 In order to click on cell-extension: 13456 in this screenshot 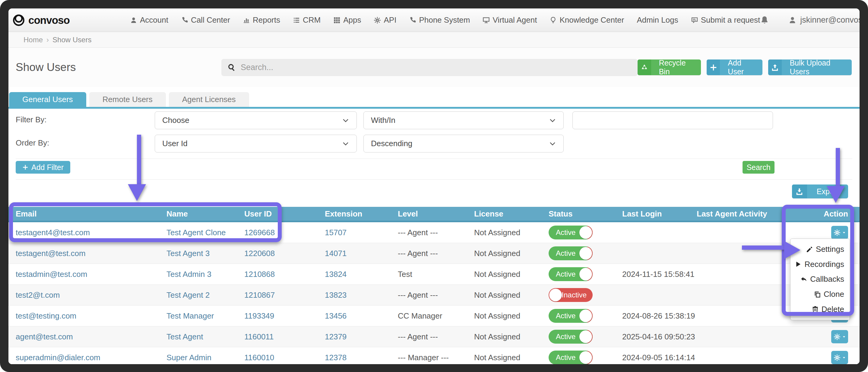, I will do `click(361, 316)`.